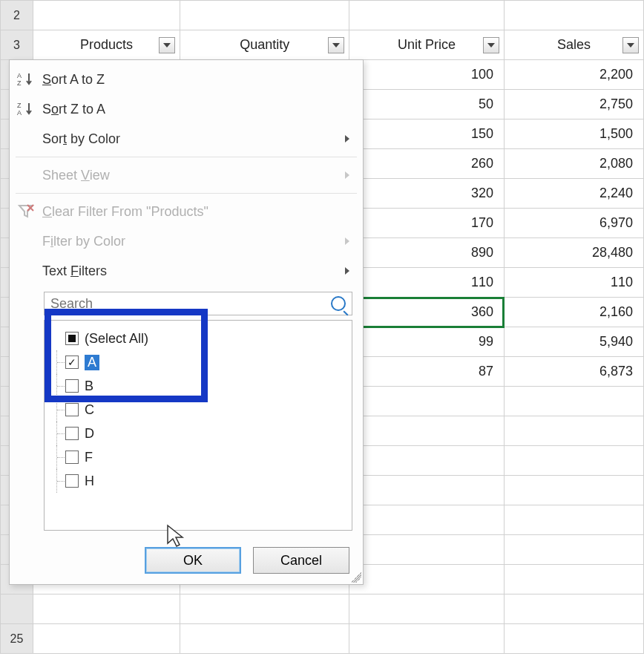 The height and width of the screenshot is (665, 644). I want to click on header-label: Sales, so click(574, 45).